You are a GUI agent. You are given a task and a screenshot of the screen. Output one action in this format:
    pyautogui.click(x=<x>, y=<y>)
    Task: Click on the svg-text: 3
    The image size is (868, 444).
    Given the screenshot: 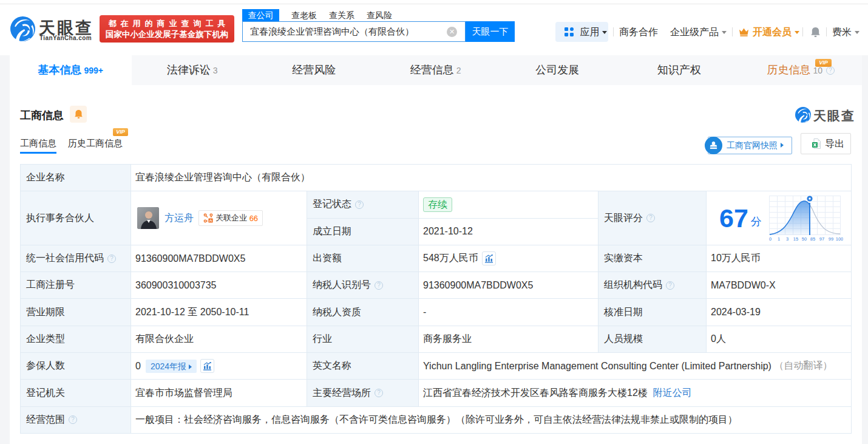 What is the action you would take?
    pyautogui.click(x=787, y=239)
    